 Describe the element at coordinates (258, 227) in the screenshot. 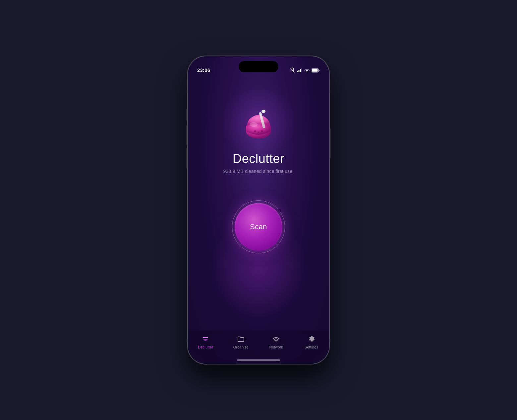

I see `scan-label: Scan` at that location.